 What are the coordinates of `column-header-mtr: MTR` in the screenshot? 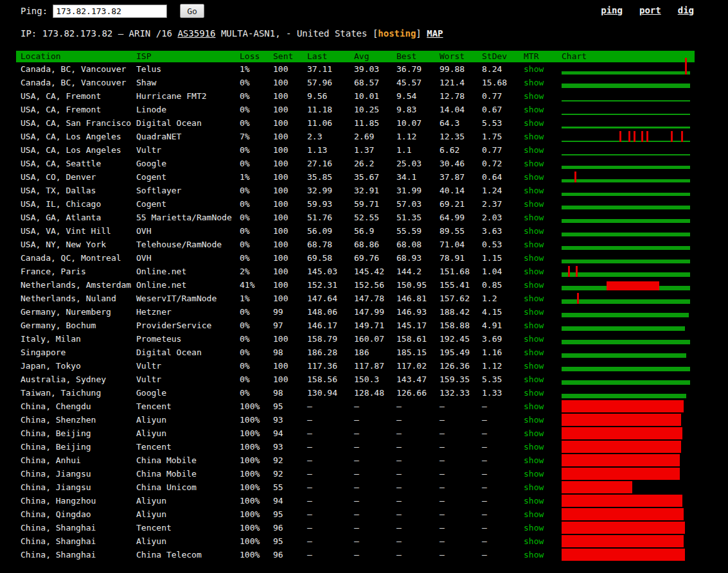 It's located at (542, 57).